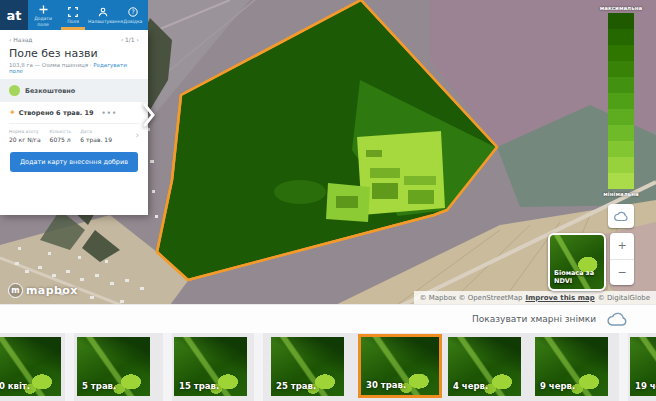 This screenshot has height=401, width=656. Describe the element at coordinates (484, 366) in the screenshot. I see `timeline-thumb: 4 черв.` at that location.